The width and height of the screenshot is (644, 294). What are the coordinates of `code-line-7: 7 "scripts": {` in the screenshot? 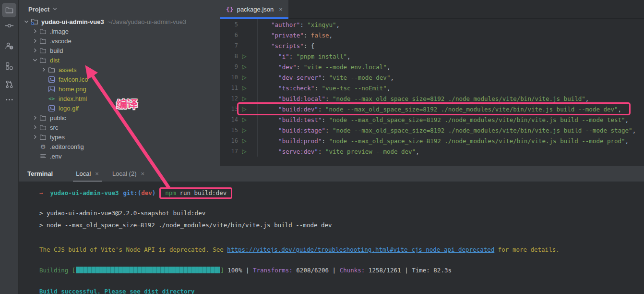 It's located at (432, 46).